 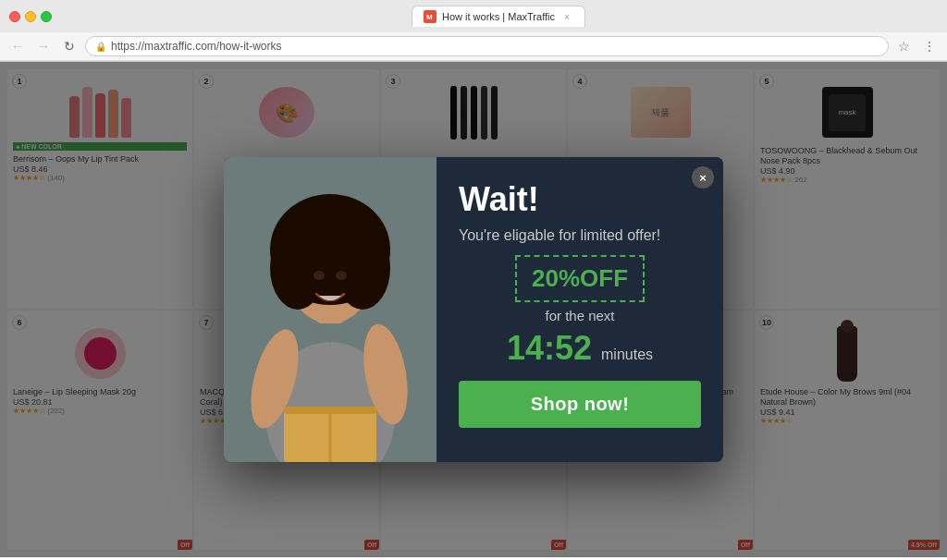 I want to click on tab-favicon: M, so click(x=430, y=17).